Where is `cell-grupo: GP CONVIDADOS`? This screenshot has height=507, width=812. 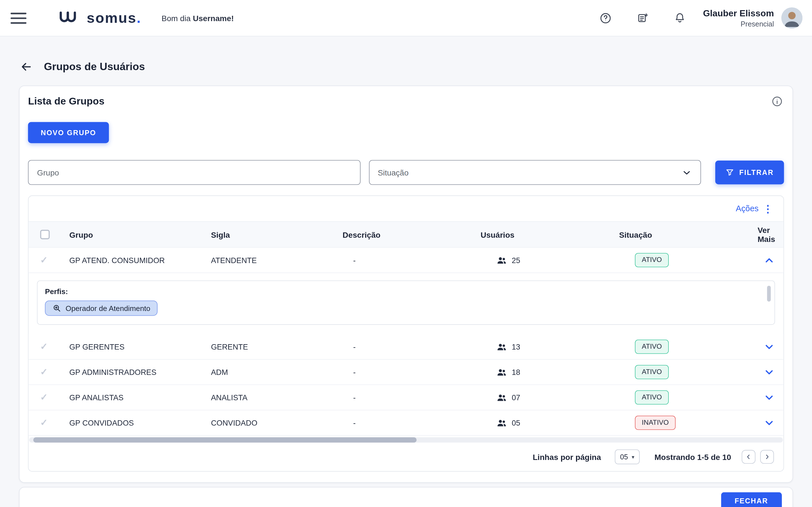
cell-grupo: GP CONVIDADOS is located at coordinates (140, 422).